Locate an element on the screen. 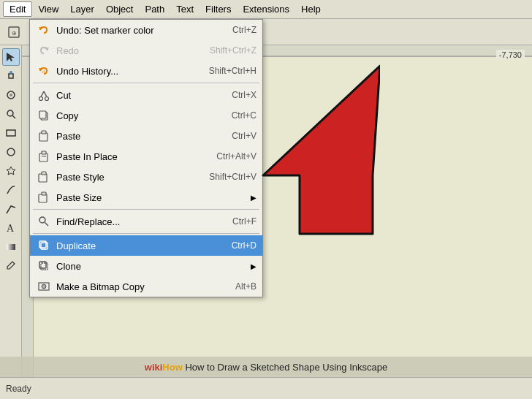 This screenshot has height=399, width=532. tweak-tool is located at coordinates (11, 95).